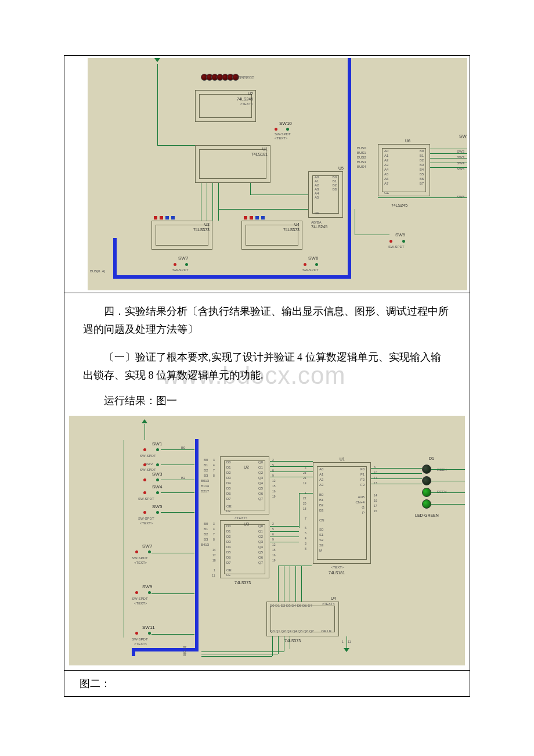 Image resolution: width=534 pixels, height=756 pixels. Describe the element at coordinates (267, 683) in the screenshot. I see `figure-2-caption-cell: 图二：` at that location.